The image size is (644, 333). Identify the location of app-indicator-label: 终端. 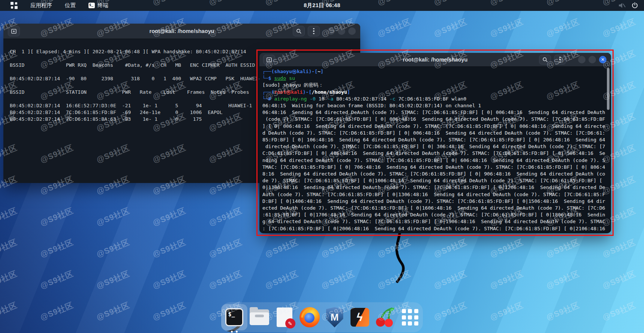
(103, 5).